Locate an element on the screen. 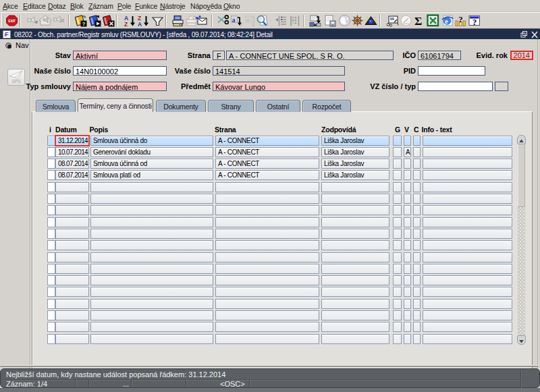 This screenshot has height=392, width=540. svg-text: Σ is located at coordinates (418, 21).